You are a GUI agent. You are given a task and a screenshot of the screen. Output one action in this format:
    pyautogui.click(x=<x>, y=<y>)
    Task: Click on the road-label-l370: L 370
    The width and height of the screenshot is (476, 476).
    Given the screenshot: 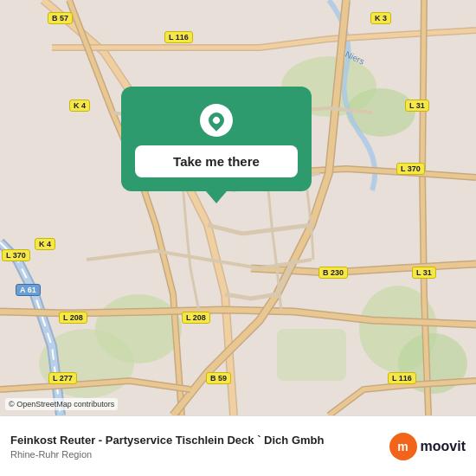 What is the action you would take?
    pyautogui.click(x=410, y=169)
    